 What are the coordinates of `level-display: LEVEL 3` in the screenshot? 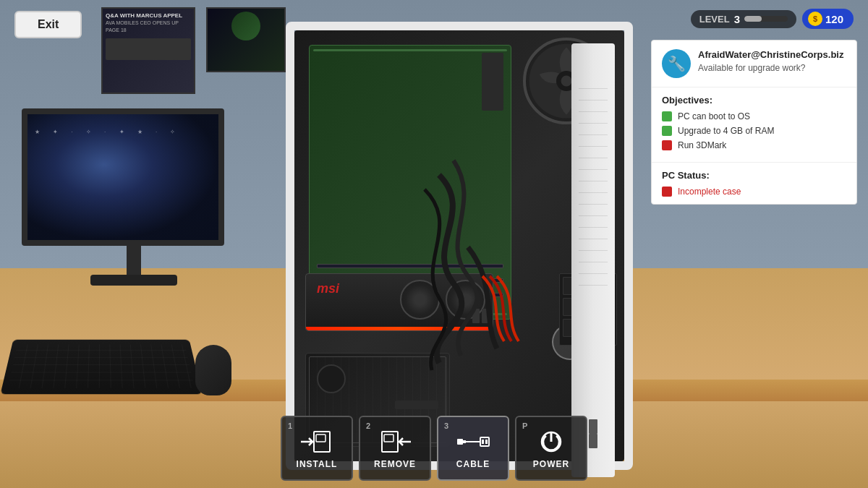 It's located at (744, 19).